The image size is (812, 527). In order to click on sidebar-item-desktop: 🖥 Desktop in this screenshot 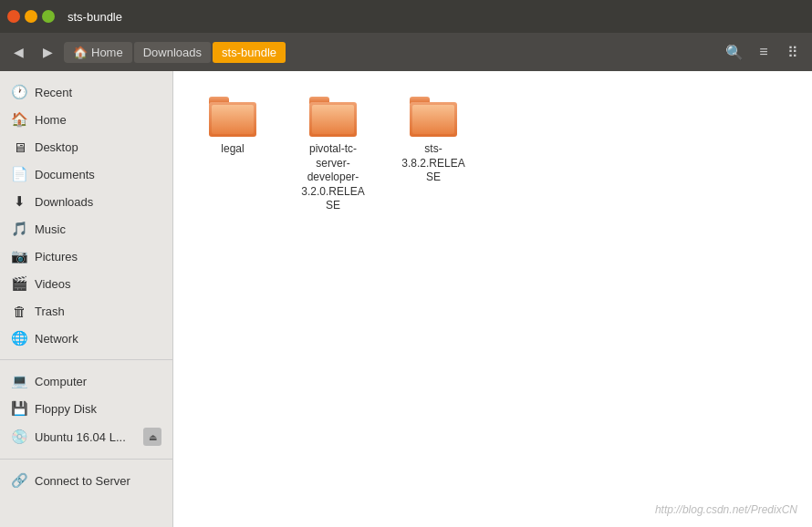, I will do `click(86, 147)`.